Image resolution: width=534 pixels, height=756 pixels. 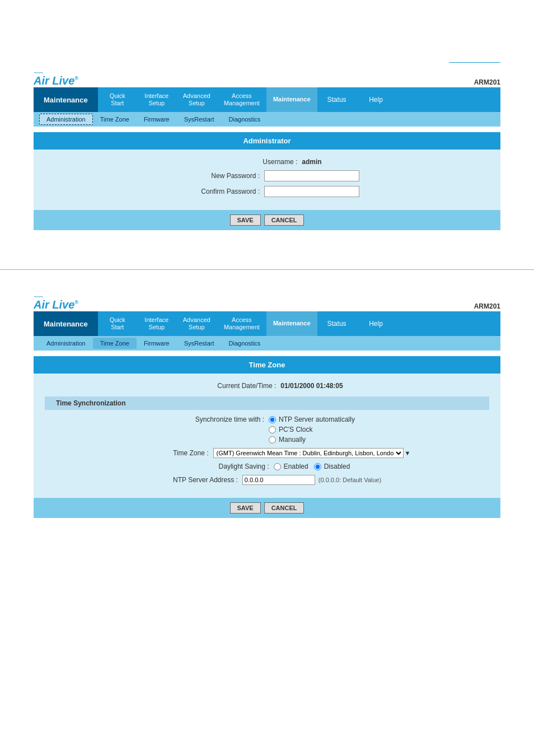 What do you see at coordinates (242, 324) in the screenshot?
I see `nav-access-management-2: AccessManagement` at bounding box center [242, 324].